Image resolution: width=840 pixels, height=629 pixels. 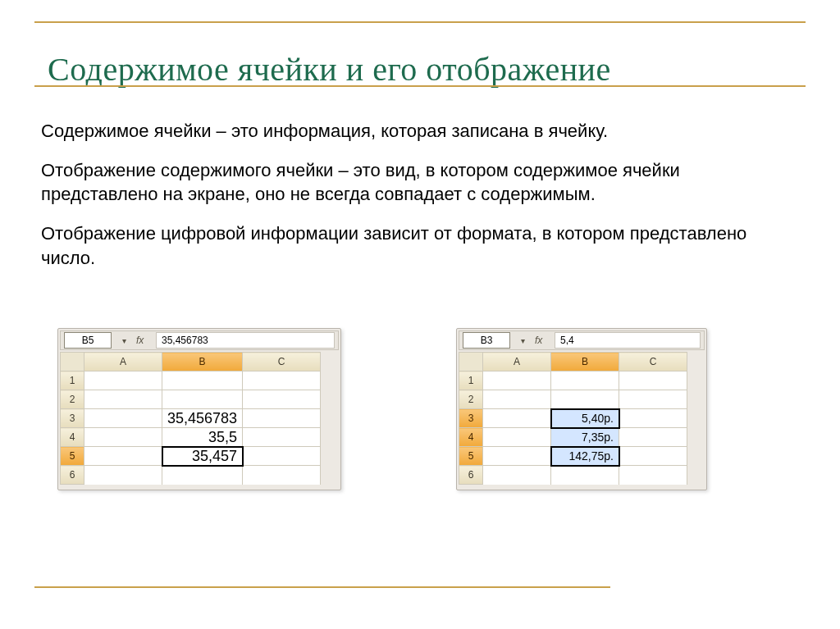 I want to click on cell-b5: 35,457, so click(x=203, y=456).